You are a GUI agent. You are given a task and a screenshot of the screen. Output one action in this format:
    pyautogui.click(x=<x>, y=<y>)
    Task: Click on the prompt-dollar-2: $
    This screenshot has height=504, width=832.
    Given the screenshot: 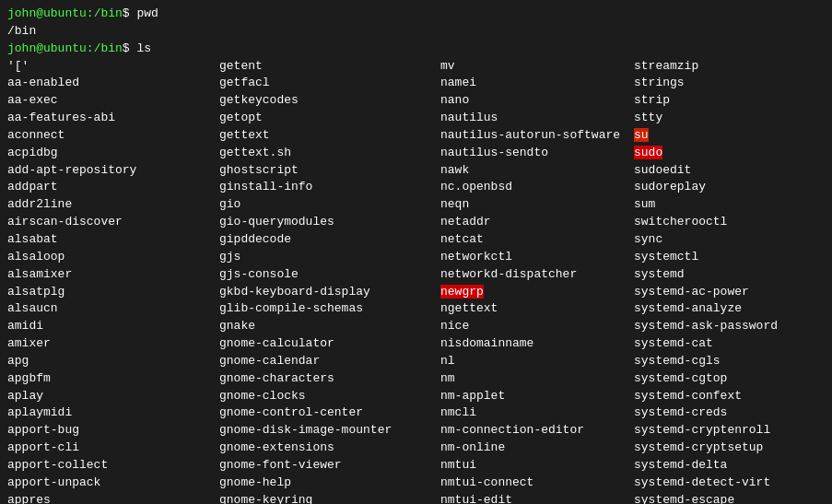 What is the action you would take?
    pyautogui.click(x=130, y=50)
    